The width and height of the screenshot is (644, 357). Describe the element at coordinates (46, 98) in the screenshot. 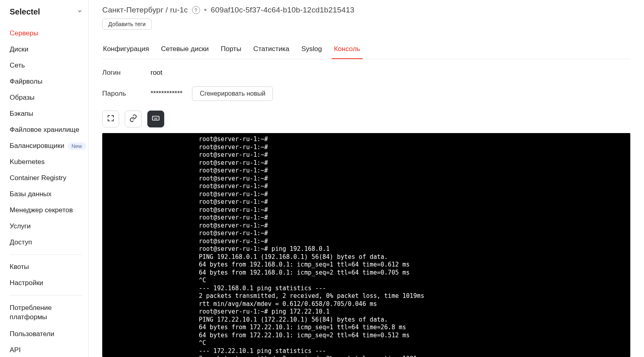

I see `sidebar-item: Образы` at that location.